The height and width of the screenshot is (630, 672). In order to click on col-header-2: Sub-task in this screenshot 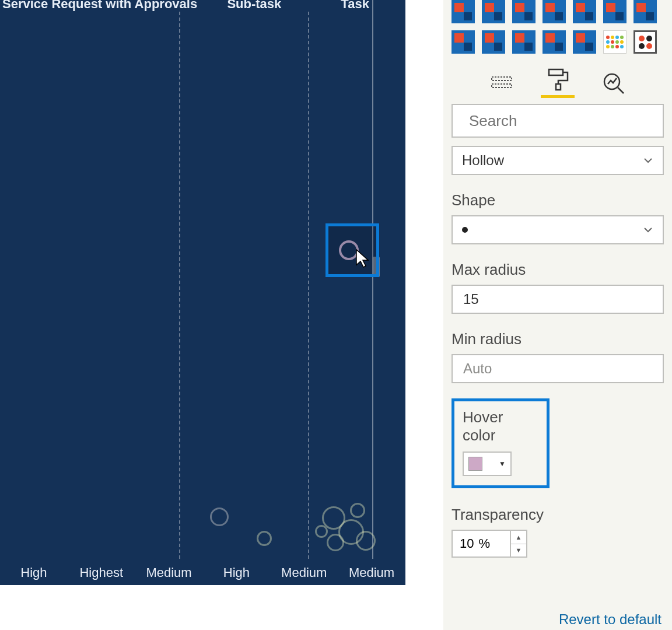, I will do `click(254, 6)`.